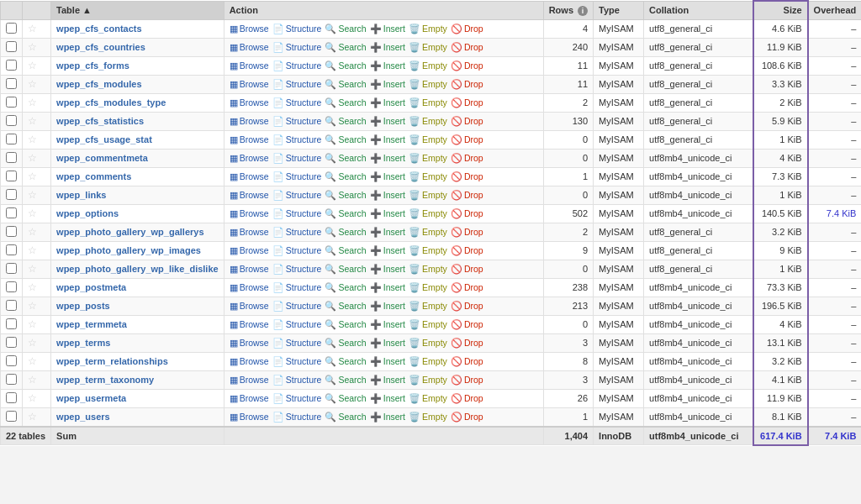  What do you see at coordinates (138, 195) in the screenshot?
I see `row-table-name: wpep_links` at bounding box center [138, 195].